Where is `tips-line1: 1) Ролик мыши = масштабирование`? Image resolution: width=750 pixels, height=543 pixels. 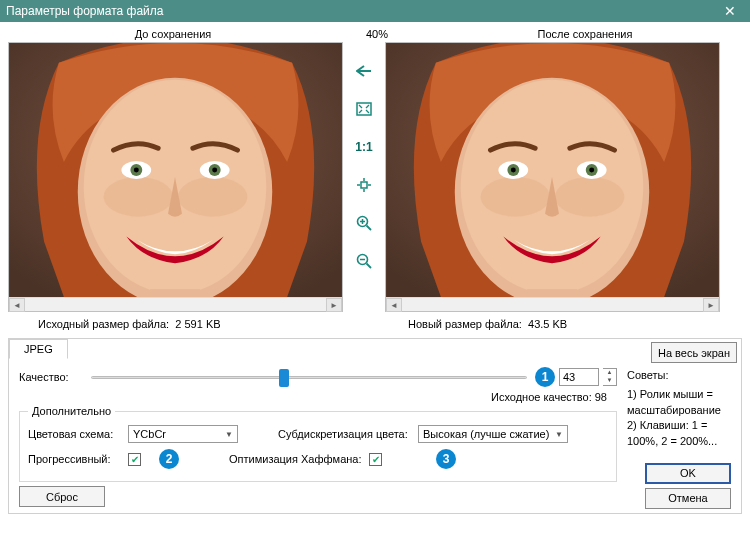
tips-line1: 1) Ролик мыши = масштабирование is located at coordinates (679, 402).